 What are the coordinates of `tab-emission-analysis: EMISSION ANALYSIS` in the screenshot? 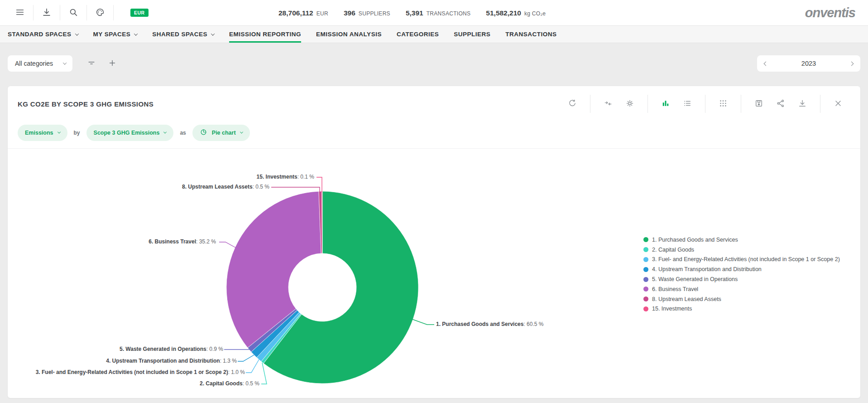 It's located at (349, 34).